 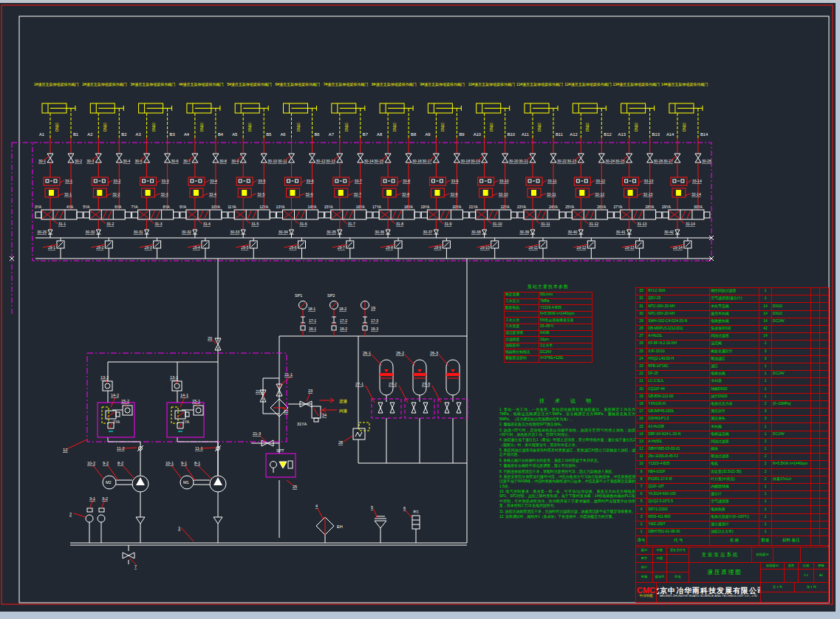 What do you see at coordinates (366, 353) in the screenshot?
I see `label: 26-1` at bounding box center [366, 353].